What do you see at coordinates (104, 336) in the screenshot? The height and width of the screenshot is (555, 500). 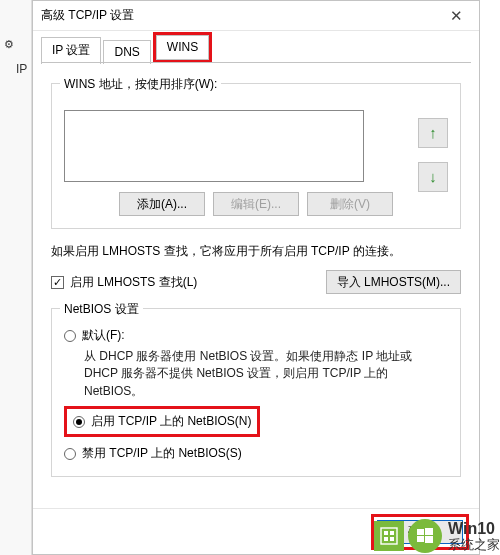 I see `netbios-default-label: 默认(F):` at bounding box center [104, 336].